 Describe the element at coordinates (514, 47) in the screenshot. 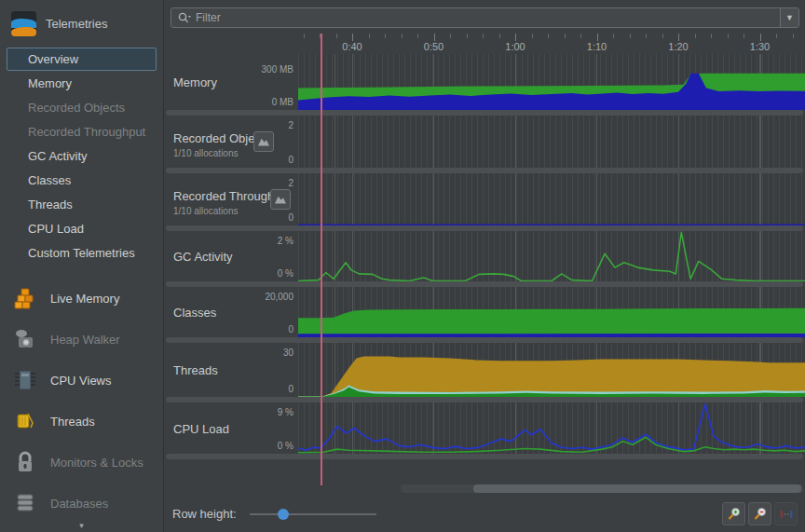

I see `time-tick-label: 1:00` at that location.